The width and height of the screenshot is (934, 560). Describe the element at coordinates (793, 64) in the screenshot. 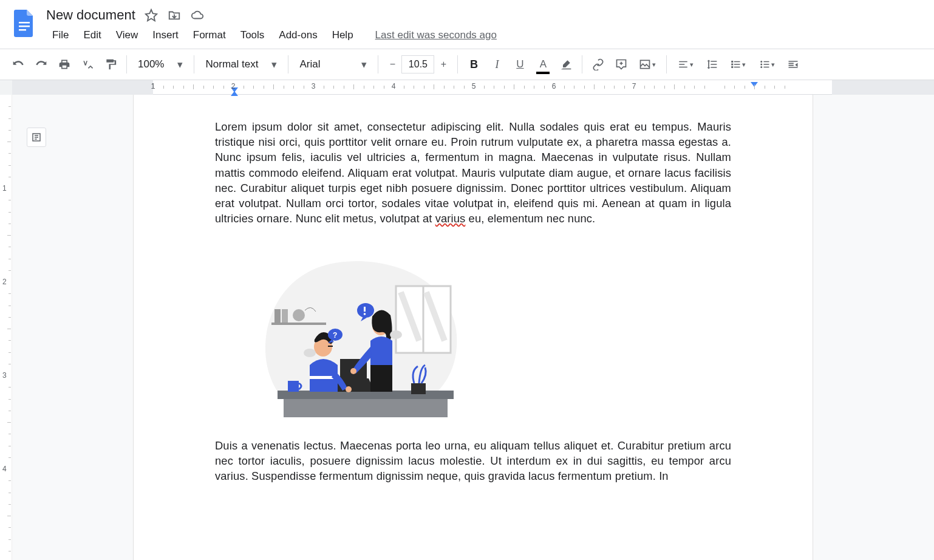

I see `indent-decrease-icon` at that location.